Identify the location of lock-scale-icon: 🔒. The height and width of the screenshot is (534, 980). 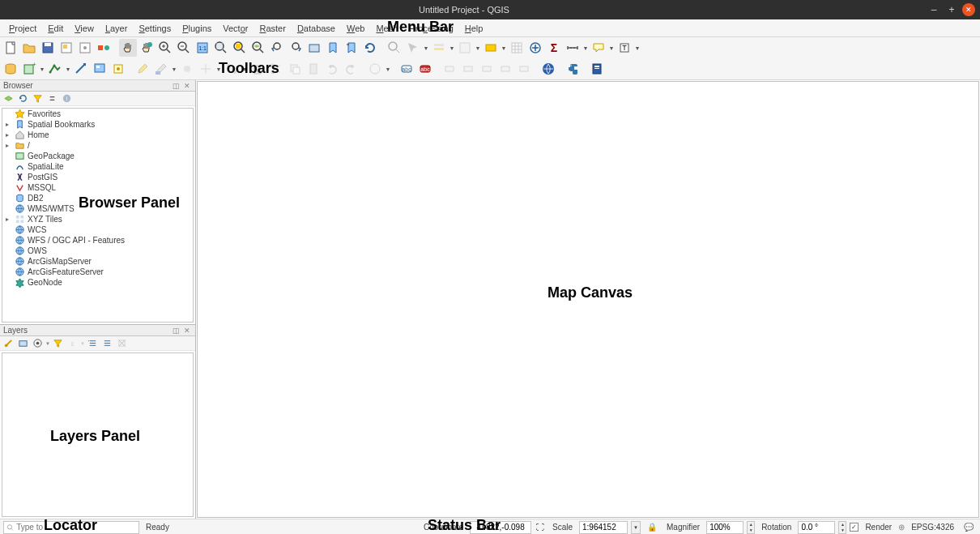
(652, 527).